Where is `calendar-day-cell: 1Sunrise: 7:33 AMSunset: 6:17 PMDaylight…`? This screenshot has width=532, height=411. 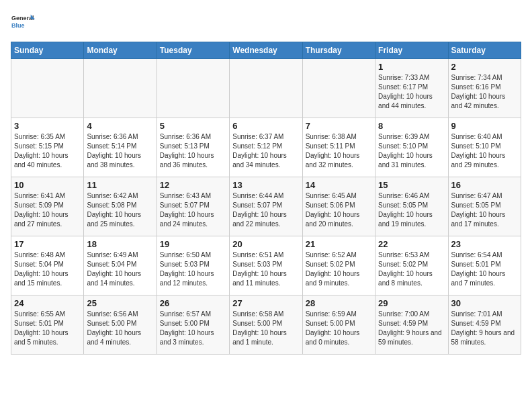
calendar-day-cell: 1Sunrise: 7:33 AMSunset: 6:17 PMDaylight… is located at coordinates (412, 89).